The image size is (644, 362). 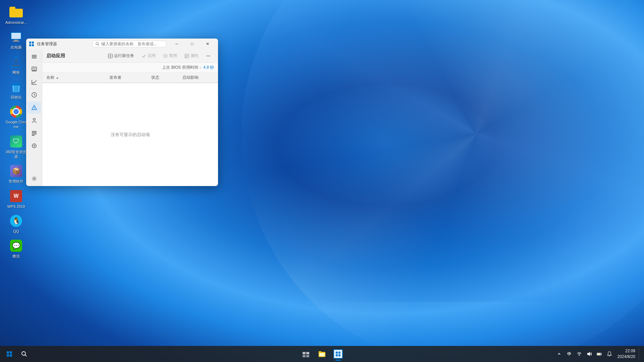 What do you see at coordinates (609, 354) in the screenshot?
I see `notification-button` at bounding box center [609, 354].